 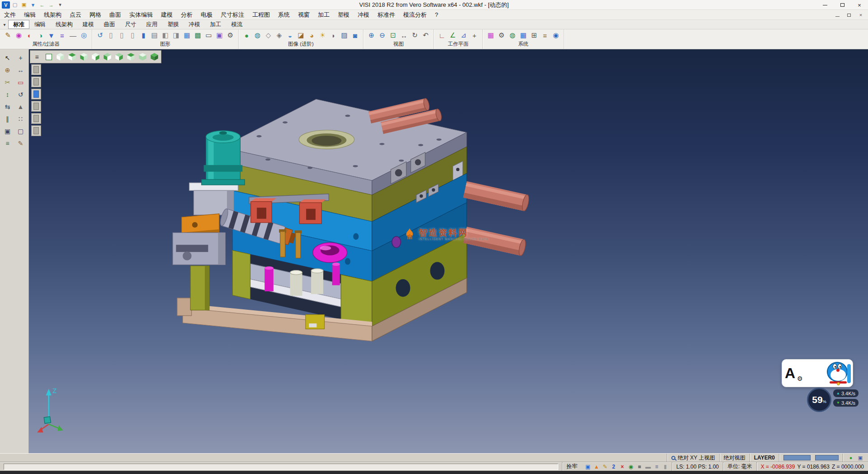 I want to click on menu-item-14: 视窗, so click(x=304, y=15).